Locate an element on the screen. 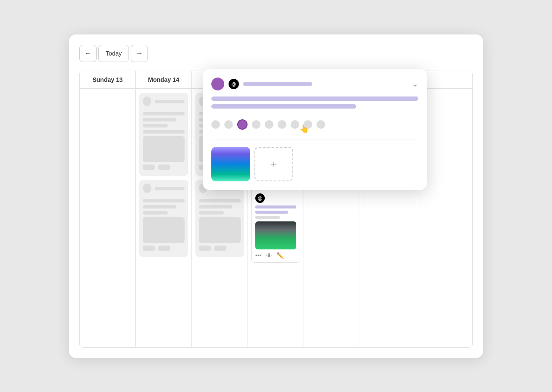  add-image-button: + is located at coordinates (274, 164).